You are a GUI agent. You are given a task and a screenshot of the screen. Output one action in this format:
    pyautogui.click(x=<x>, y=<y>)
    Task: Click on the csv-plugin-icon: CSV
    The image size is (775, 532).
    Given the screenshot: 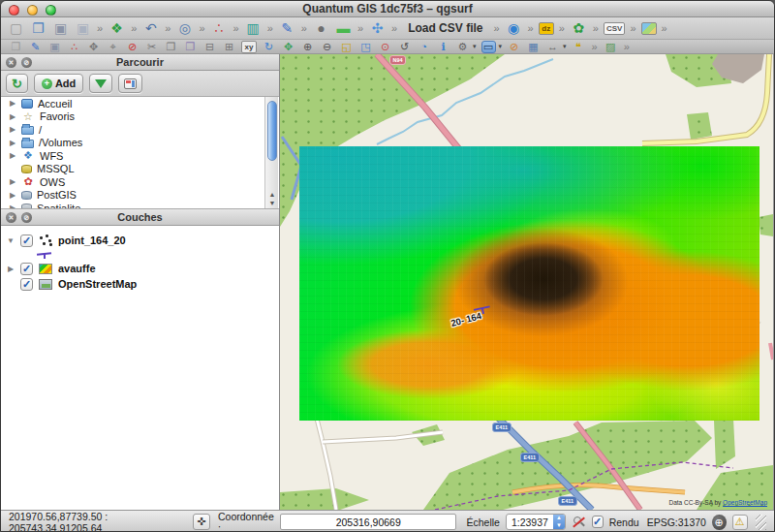 What is the action you would take?
    pyautogui.click(x=614, y=29)
    